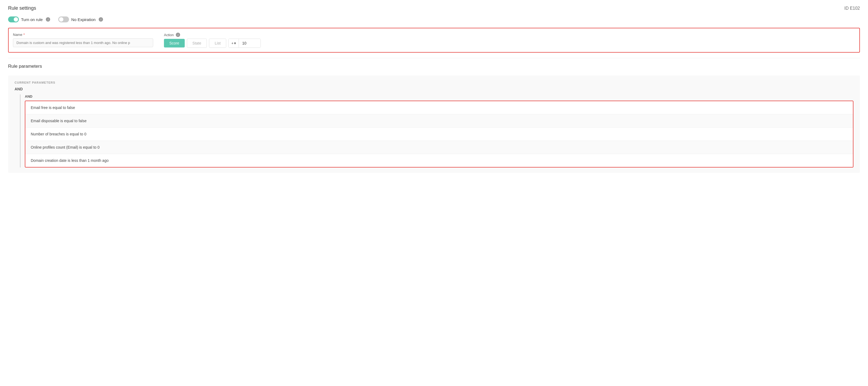 This screenshot has height=386, width=868. I want to click on no-expiration-slider, so click(64, 20).